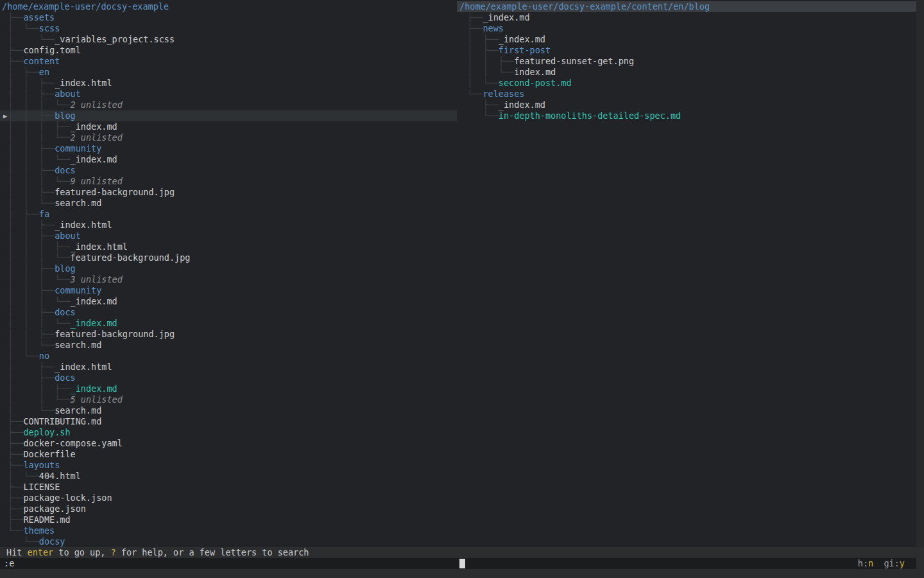 The height and width of the screenshot is (578, 924). Describe the element at coordinates (228, 399) in the screenshot. I see `tree-row-5-unlisted: │ │ └──5 unlisted` at that location.